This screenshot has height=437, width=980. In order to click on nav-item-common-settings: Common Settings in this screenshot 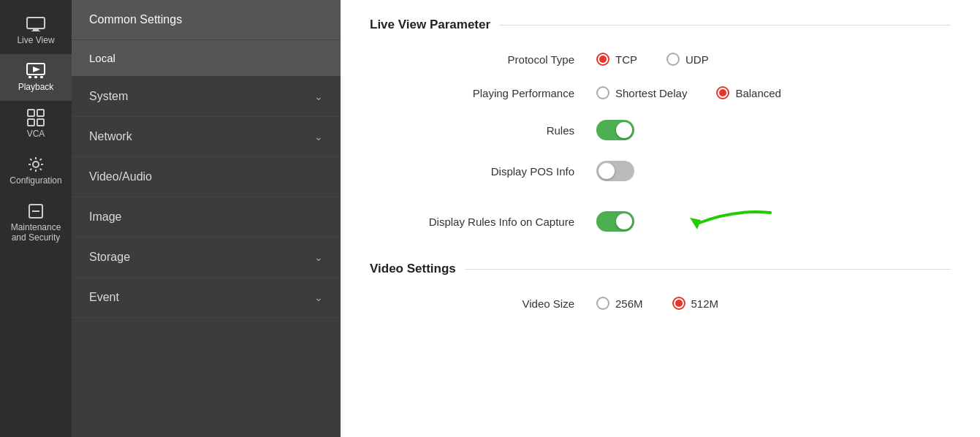, I will do `click(206, 20)`.